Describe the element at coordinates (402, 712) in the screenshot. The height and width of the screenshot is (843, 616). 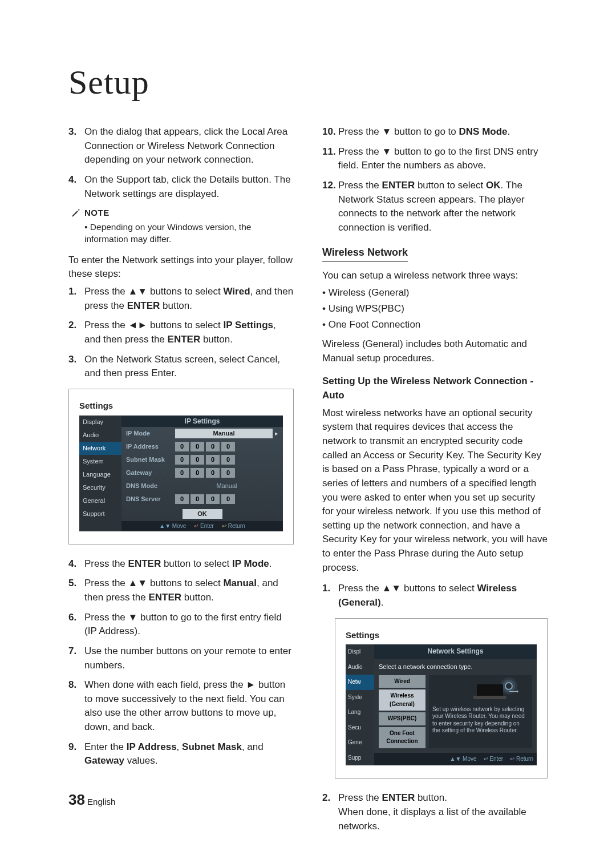
I see `connection-options: Wired Wireless (General) WPS(PBC) One Fo…` at that location.